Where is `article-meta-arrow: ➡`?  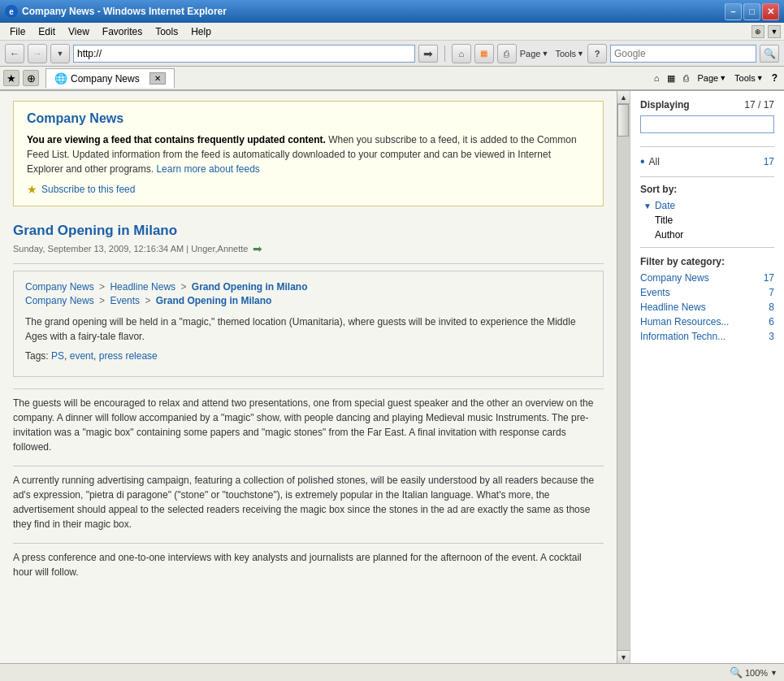 article-meta-arrow: ➡ is located at coordinates (258, 249).